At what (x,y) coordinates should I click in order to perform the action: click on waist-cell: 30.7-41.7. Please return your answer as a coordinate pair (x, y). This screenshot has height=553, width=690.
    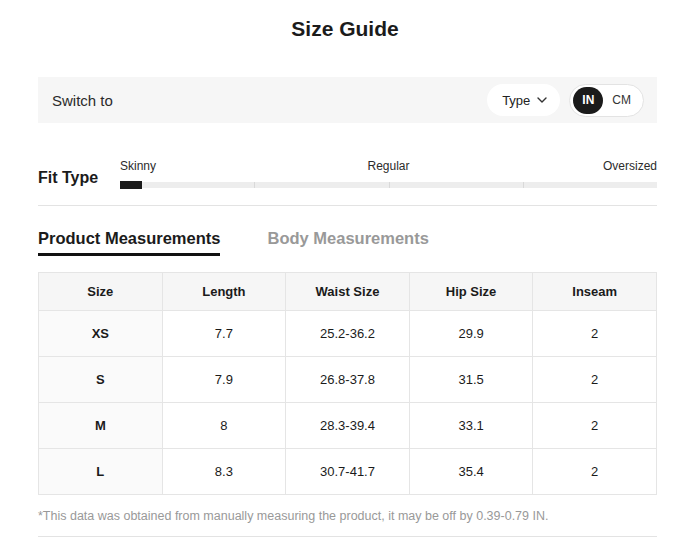
    Looking at the image, I should click on (348, 472).